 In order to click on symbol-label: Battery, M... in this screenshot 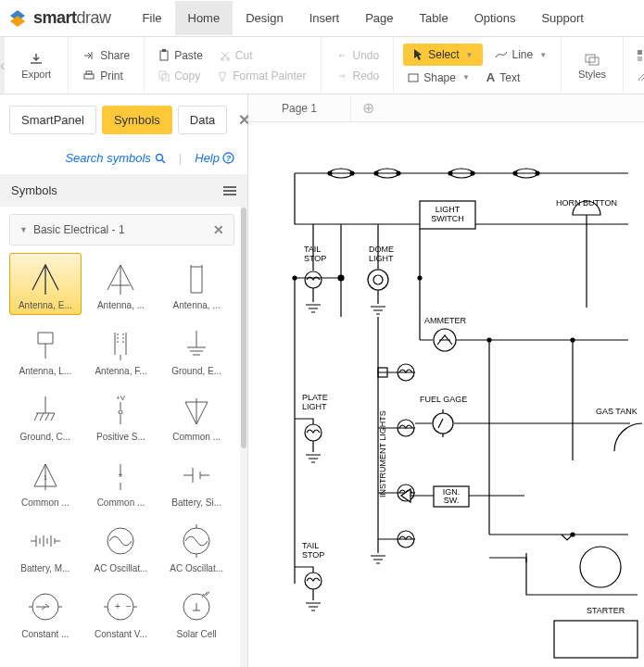, I will do `click(45, 569)`.